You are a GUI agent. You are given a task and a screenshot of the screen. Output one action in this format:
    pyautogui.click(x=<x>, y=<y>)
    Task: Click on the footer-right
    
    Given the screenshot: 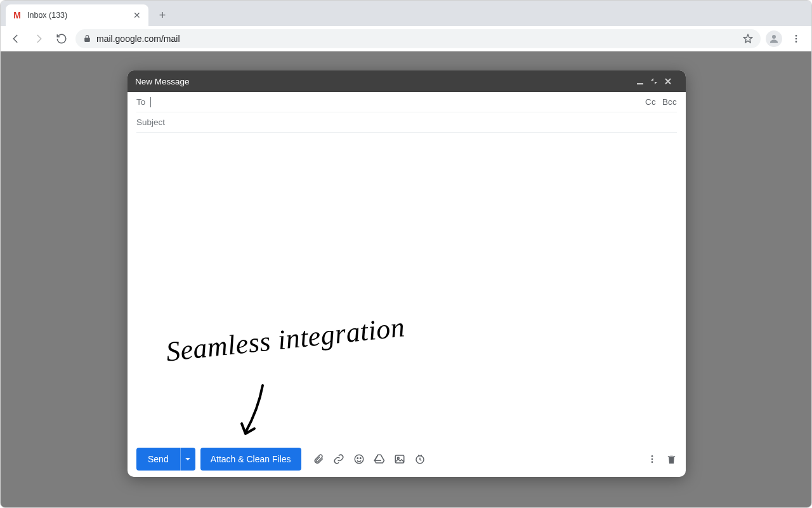 What is the action you would take?
    pyautogui.click(x=662, y=460)
    